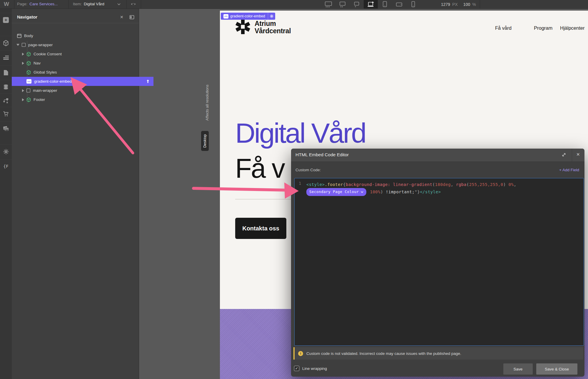 Image resolution: width=588 pixels, height=379 pixels. What do you see at coordinates (310, 368) in the screenshot?
I see `line-wrapping-control: ✓ Line wrapping` at bounding box center [310, 368].